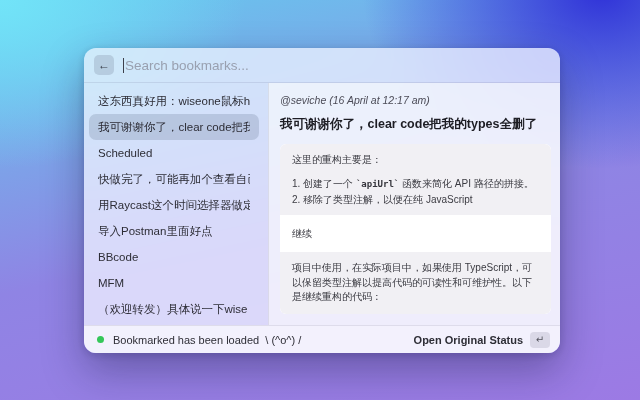  What do you see at coordinates (468, 340) in the screenshot?
I see `open-original-status-label: Open Original Status` at bounding box center [468, 340].